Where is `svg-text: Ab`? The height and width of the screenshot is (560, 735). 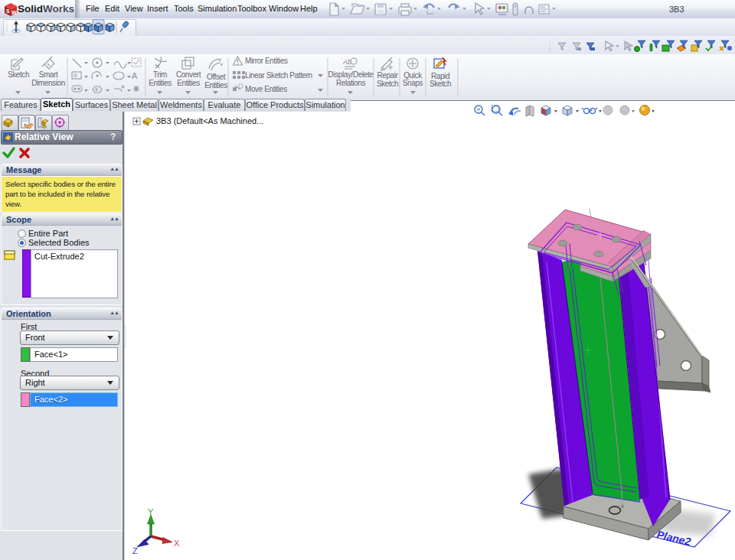 svg-text: Ab is located at coordinates (347, 62).